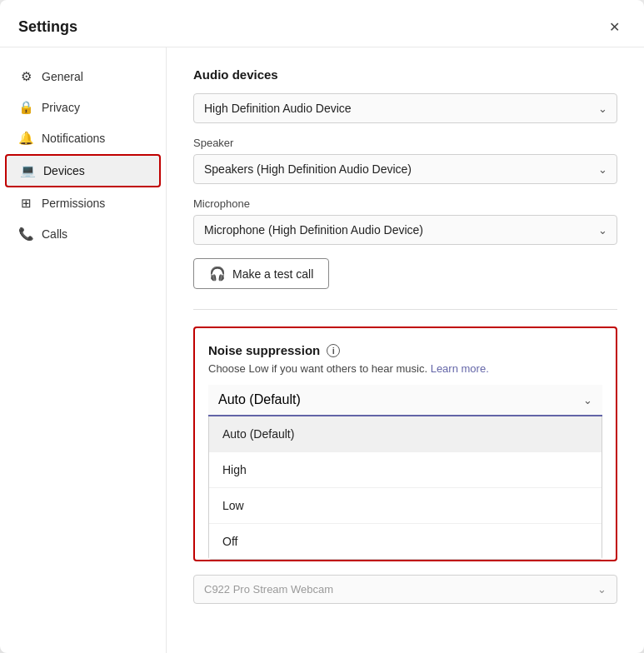 Image resolution: width=644 pixels, height=653 pixels. I want to click on noise-title: Noise suppression, so click(264, 350).